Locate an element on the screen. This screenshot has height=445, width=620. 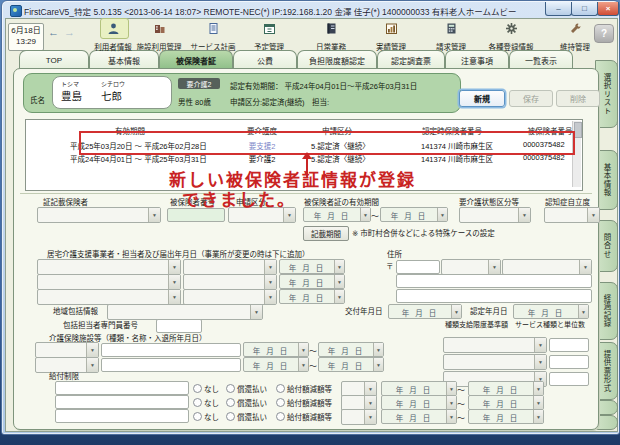
toolbar-item-nichijou: 日常業務 is located at coordinates (331, 36).